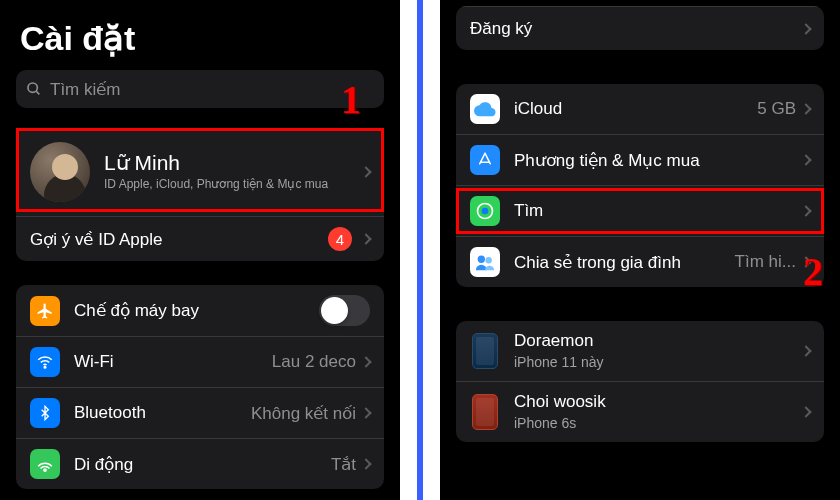  Describe the element at coordinates (636, 29) in the screenshot. I see `row-label: Đăng ký` at that location.